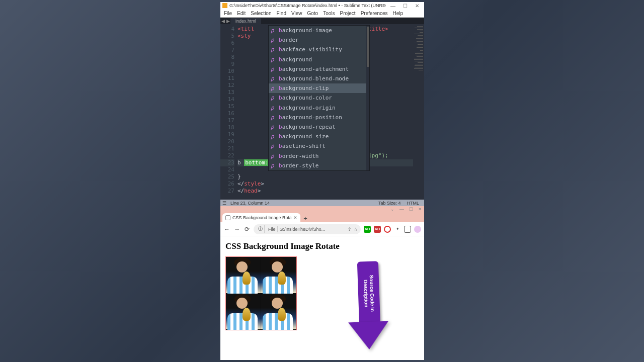  Describe the element at coordinates (414, 203) in the screenshot. I see `syntax-mode: HTML` at that location.